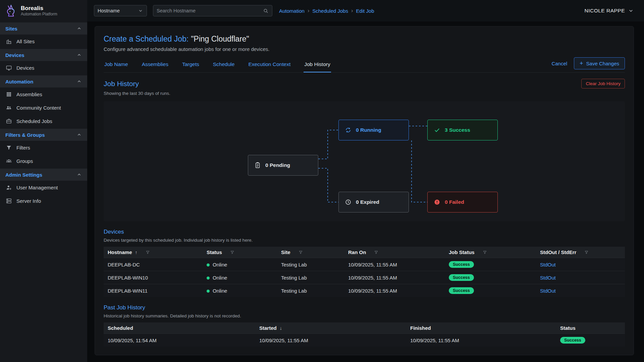 This screenshot has width=644, height=362. What do you see at coordinates (394, 252) in the screenshot?
I see `column-header-ran-on: Ran On` at bounding box center [394, 252].